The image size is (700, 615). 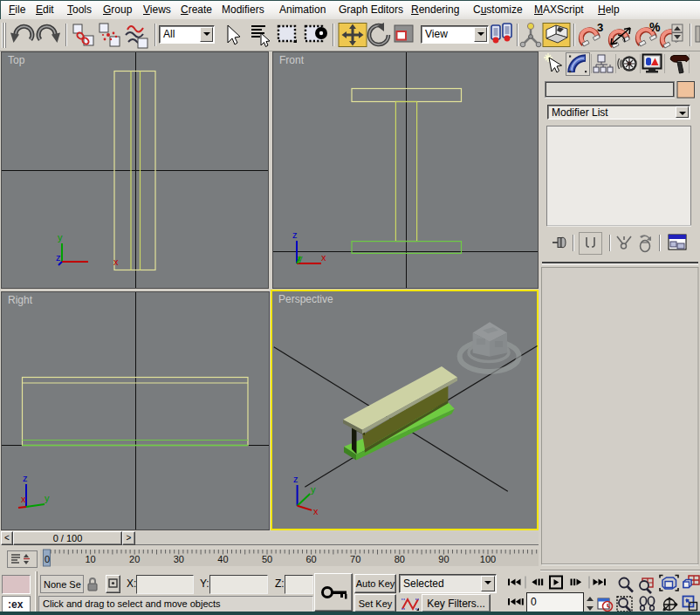 I want to click on svg-text: 30, so click(x=179, y=559).